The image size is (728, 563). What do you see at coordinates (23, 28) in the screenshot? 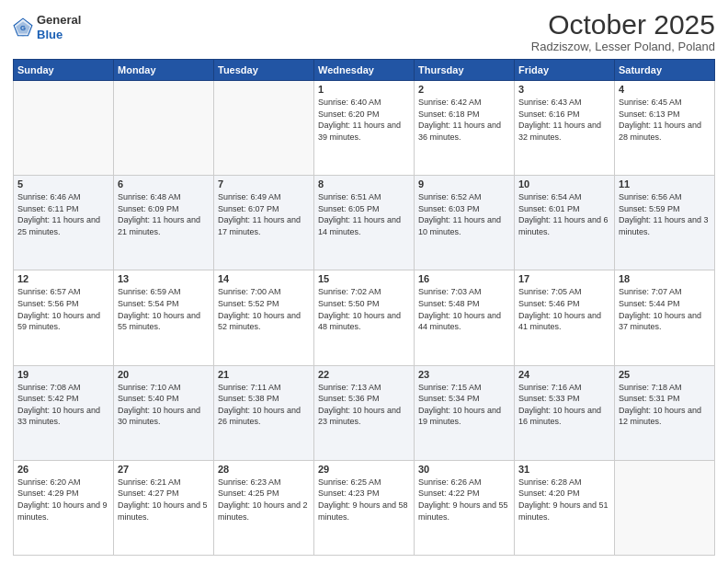
I see `svg-text: G` at bounding box center [23, 28].